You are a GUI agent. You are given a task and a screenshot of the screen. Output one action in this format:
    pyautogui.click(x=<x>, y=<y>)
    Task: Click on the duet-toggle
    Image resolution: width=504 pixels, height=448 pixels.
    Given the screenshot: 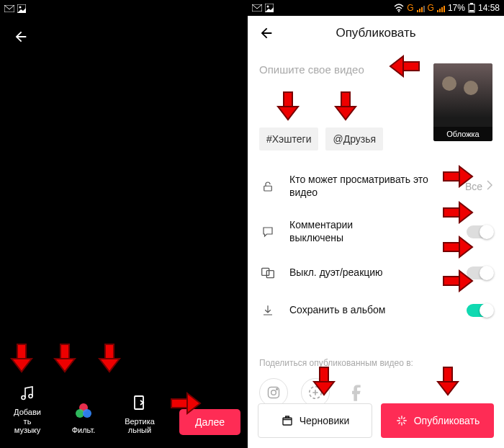 What is the action you would take?
    pyautogui.click(x=480, y=273)
    